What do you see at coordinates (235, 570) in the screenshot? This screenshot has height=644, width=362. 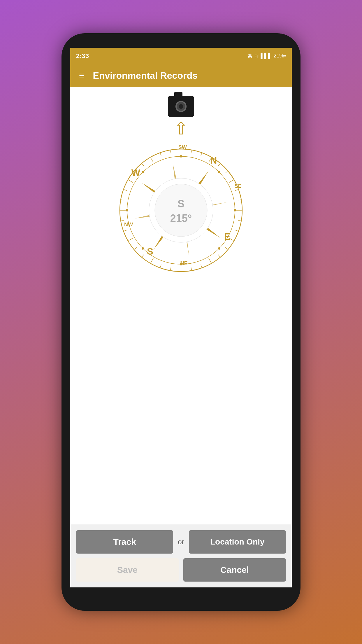 I see `cancel-button: Cancel` at bounding box center [235, 570].